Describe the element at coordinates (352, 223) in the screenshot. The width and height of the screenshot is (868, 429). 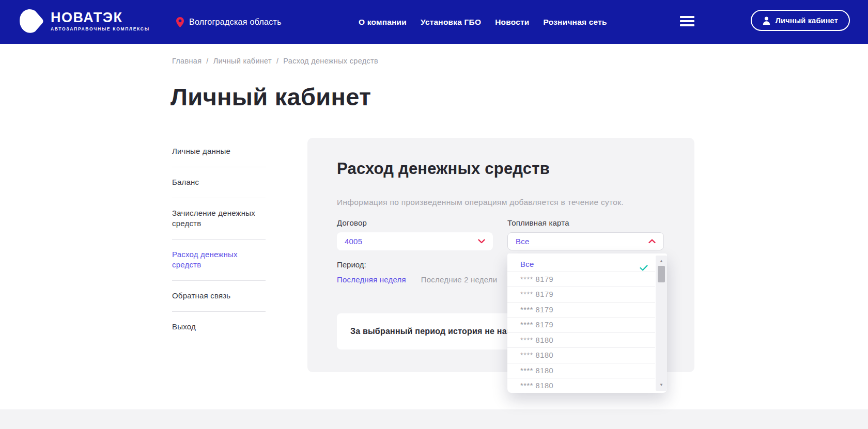
I see `contract-label: Договор` at that location.